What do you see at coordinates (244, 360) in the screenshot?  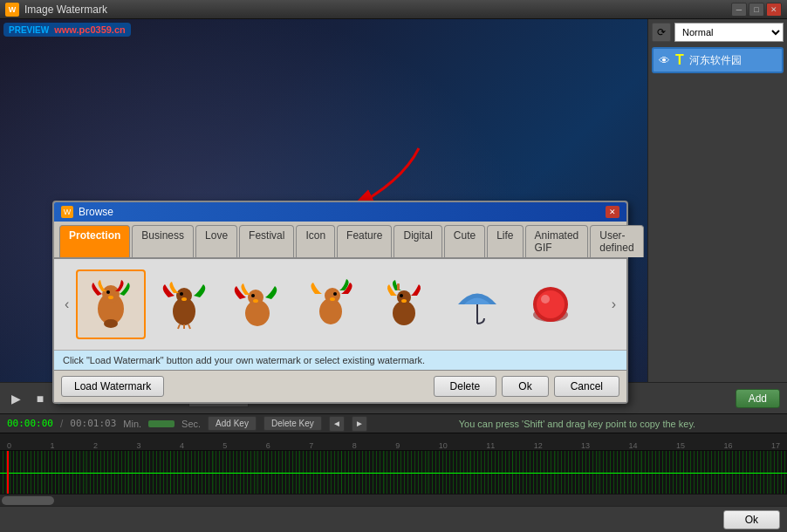 I see `browse-status-text: Click "Load Watermark" button add your o…` at bounding box center [244, 360].